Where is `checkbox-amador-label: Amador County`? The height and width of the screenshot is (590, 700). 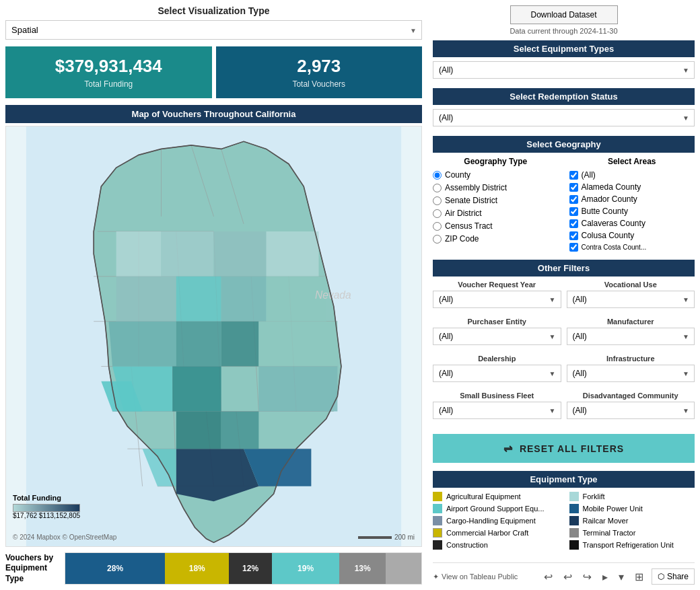 checkbox-amador-label: Amador County is located at coordinates (610, 199).